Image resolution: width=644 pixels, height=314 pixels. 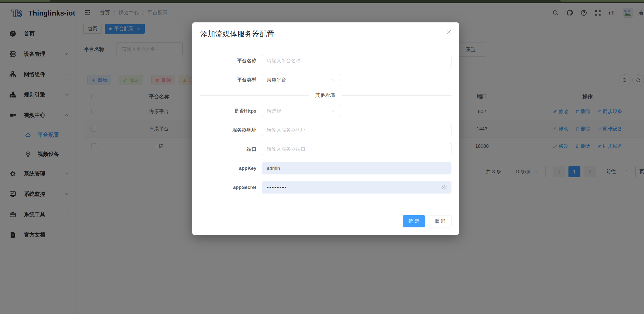 I want to click on server-port-input, so click(x=357, y=149).